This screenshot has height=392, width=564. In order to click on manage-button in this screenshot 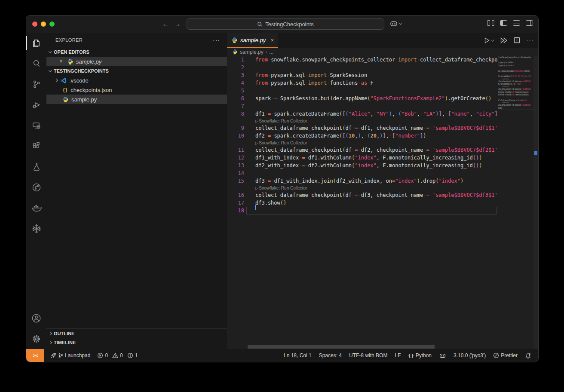, I will do `click(36, 339)`.